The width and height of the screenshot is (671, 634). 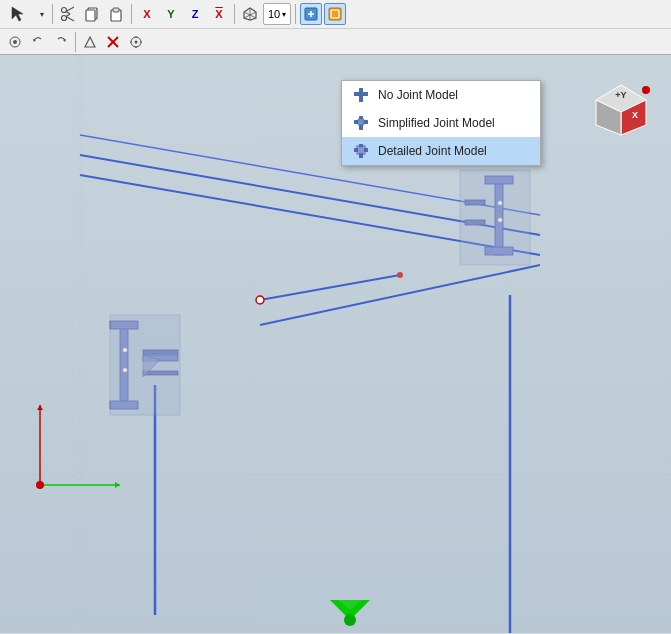 What do you see at coordinates (335, 14) in the screenshot?
I see `joint-model-btn` at bounding box center [335, 14].